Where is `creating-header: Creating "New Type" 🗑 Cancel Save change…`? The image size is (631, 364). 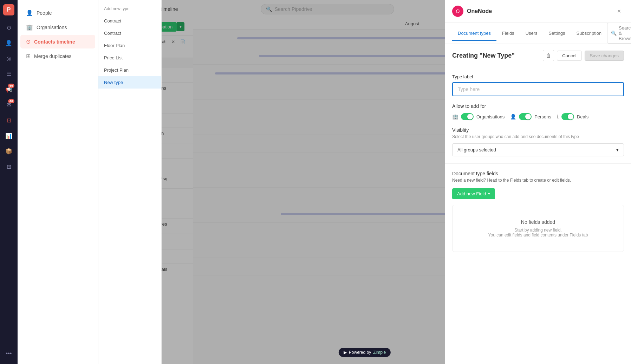 creating-header: Creating "New Type" 🗑 Cancel Save change… is located at coordinates (538, 56).